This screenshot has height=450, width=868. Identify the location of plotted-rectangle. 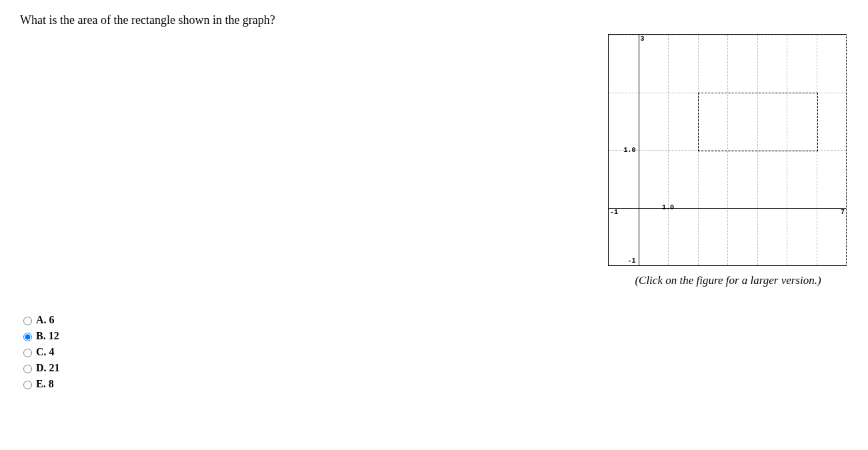
(758, 123).